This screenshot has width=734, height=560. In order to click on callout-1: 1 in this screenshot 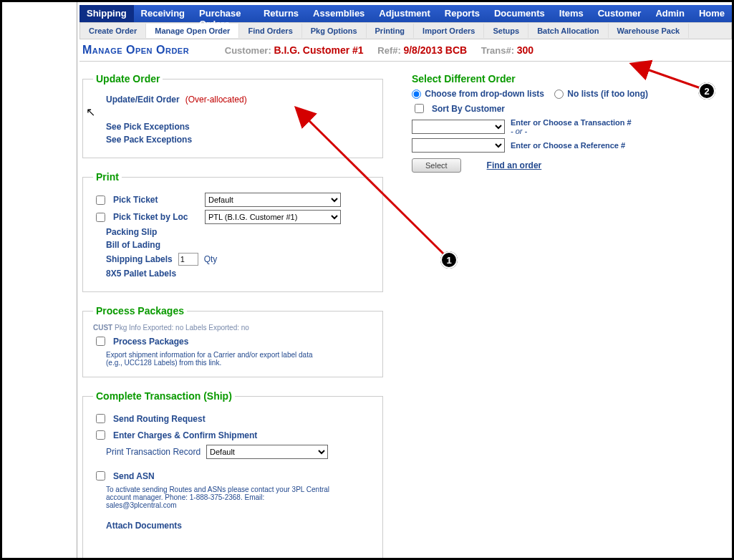, I will do `click(449, 260)`.